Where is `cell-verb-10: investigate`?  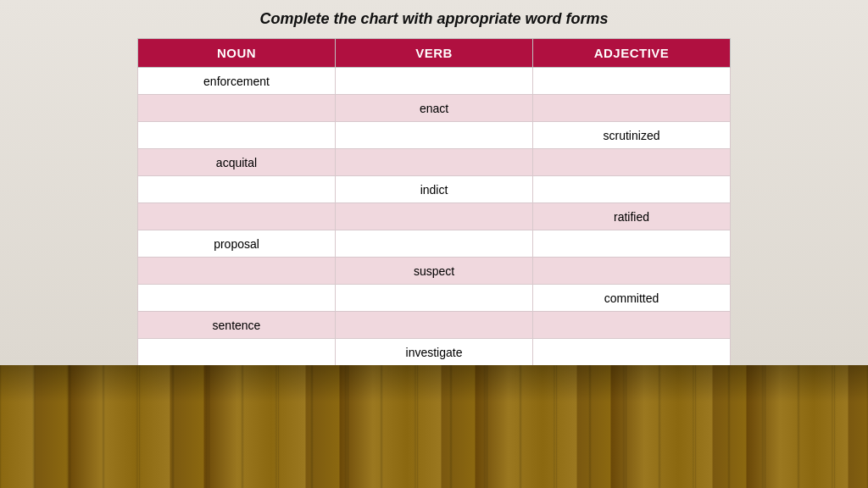 cell-verb-10: investigate is located at coordinates (434, 352).